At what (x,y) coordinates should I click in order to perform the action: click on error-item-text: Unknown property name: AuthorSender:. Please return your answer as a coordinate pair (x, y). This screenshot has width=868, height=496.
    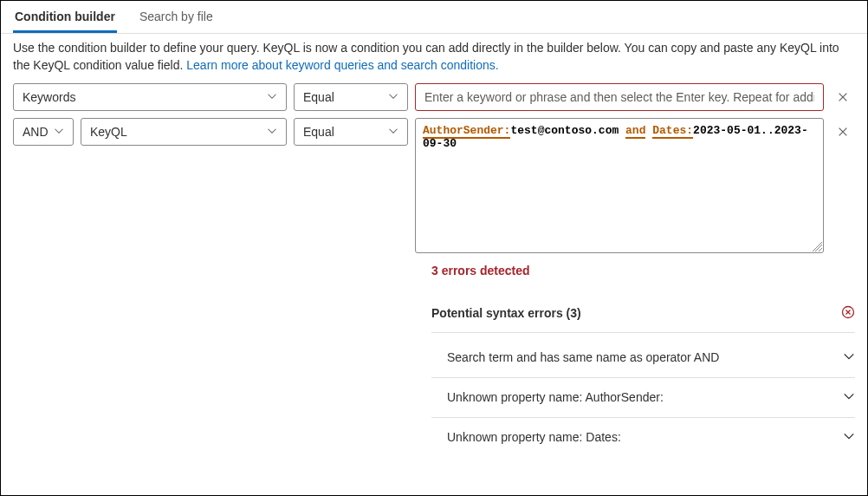
    Looking at the image, I should click on (555, 397).